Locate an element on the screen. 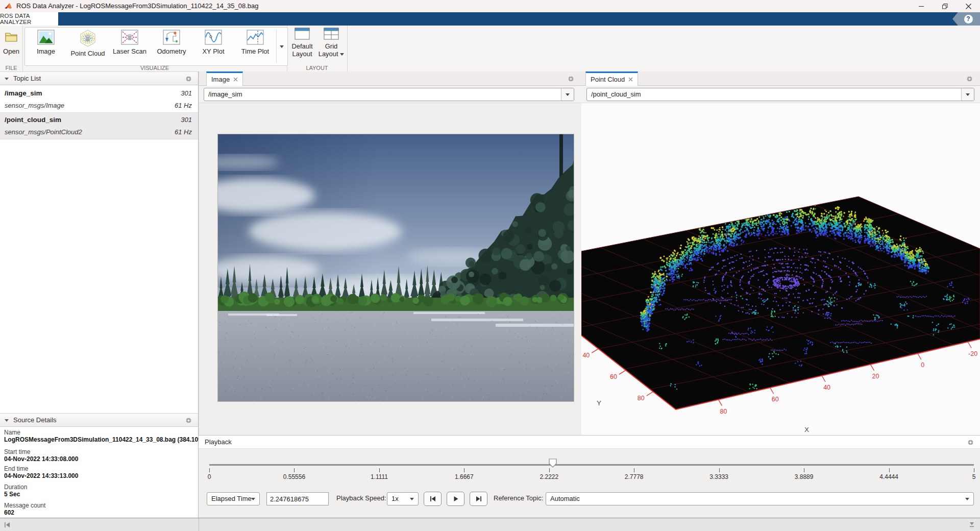  elapsed-time-input is located at coordinates (298, 499).